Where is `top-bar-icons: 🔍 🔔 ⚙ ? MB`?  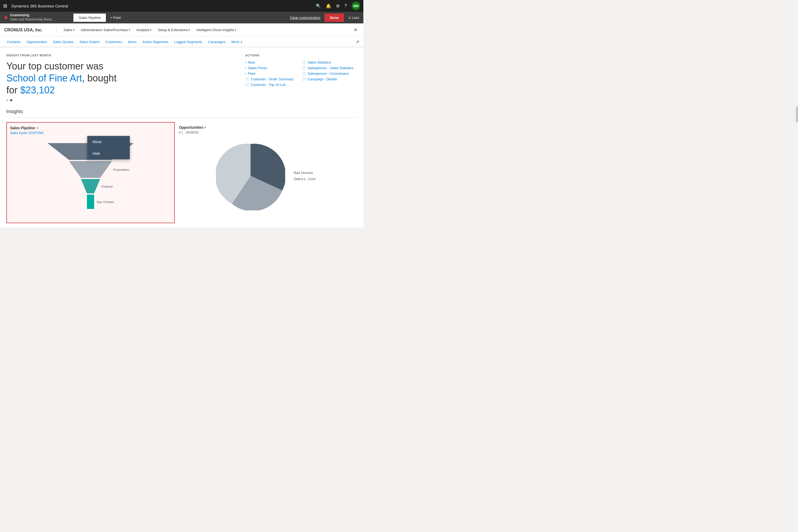 top-bar-icons: 🔍 🔔 ⚙ ? MB is located at coordinates (338, 6).